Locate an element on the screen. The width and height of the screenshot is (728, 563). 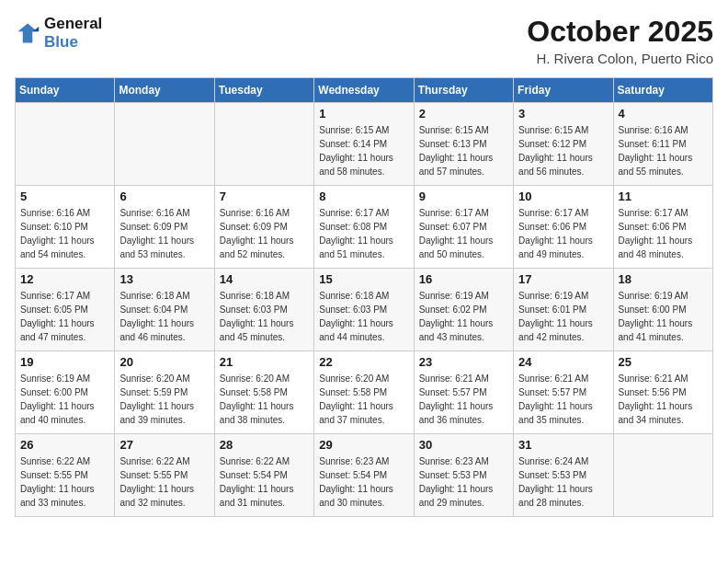
calendar-cell: 26 Sunrise: 6:22 AMSunset: 5:55 PMDaylig… is located at coordinates (65, 476).